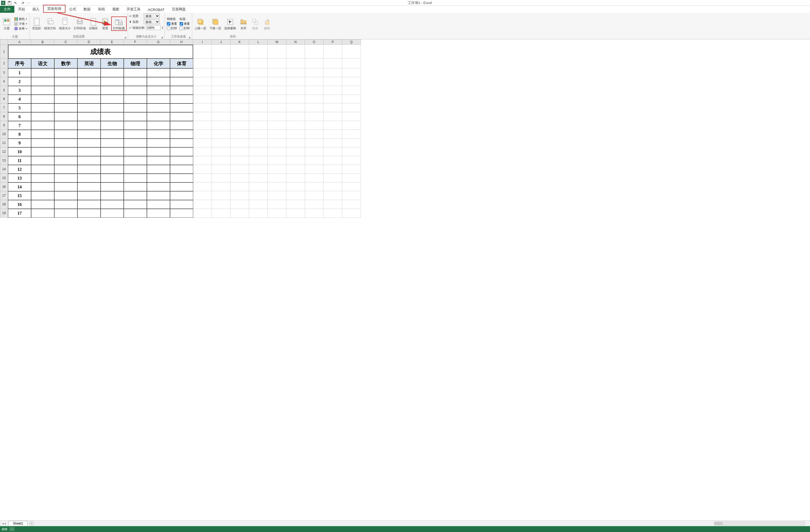 This screenshot has height=532, width=810. I want to click on headings-view-checkbox: 查看, so click(184, 24).